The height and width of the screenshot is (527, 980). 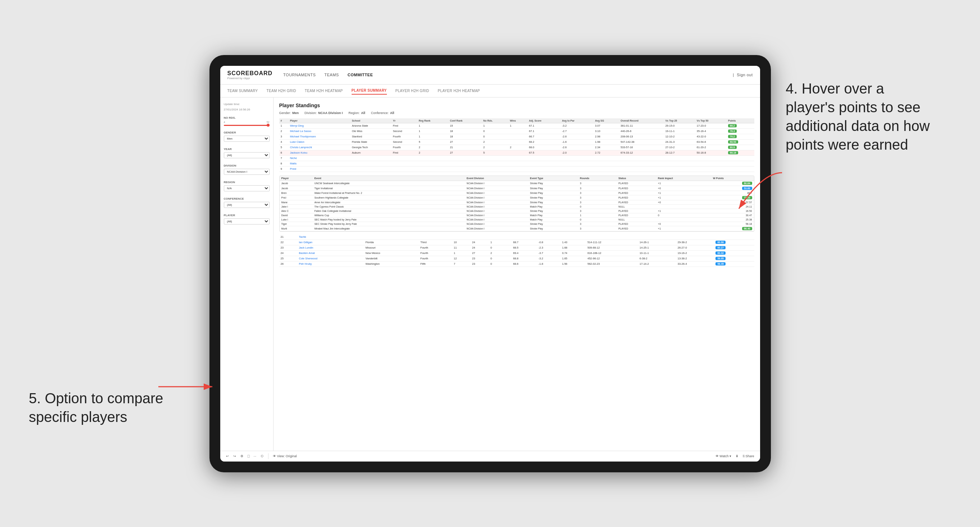 What do you see at coordinates (320, 126) in the screenshot?
I see `td-player: Wenyi Ding` at bounding box center [320, 126].